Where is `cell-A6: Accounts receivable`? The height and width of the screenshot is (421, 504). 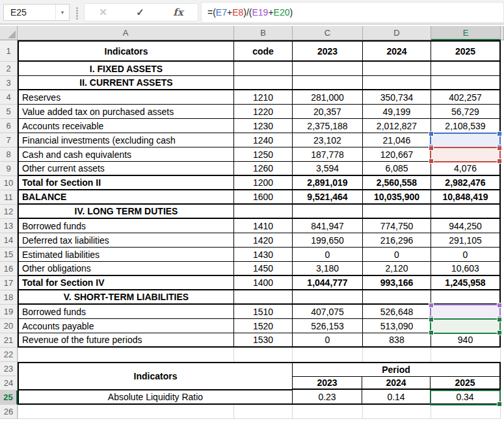
cell-A6: Accounts receivable is located at coordinates (126, 126).